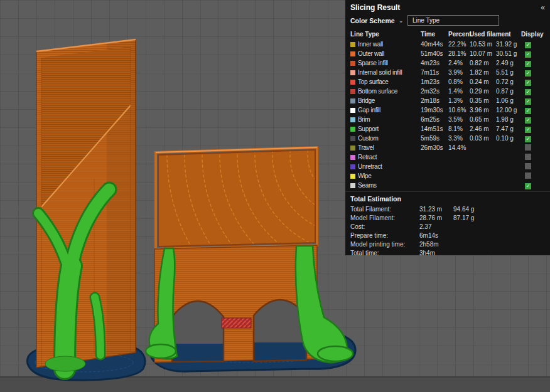 This screenshot has width=550, height=392. What do you see at coordinates (459, 119) in the screenshot?
I see `percent-value: 3.5%` at bounding box center [459, 119].